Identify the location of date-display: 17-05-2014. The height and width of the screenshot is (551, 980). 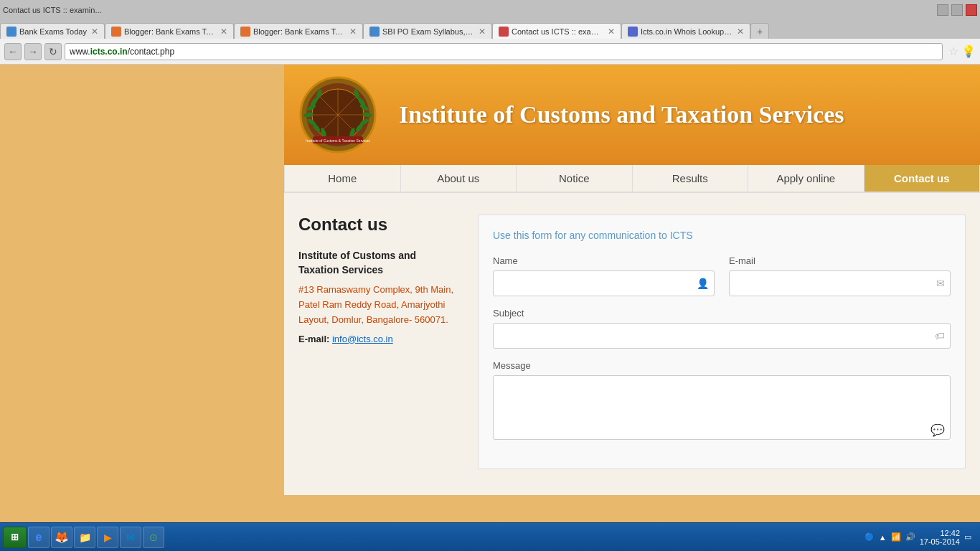
(940, 542).